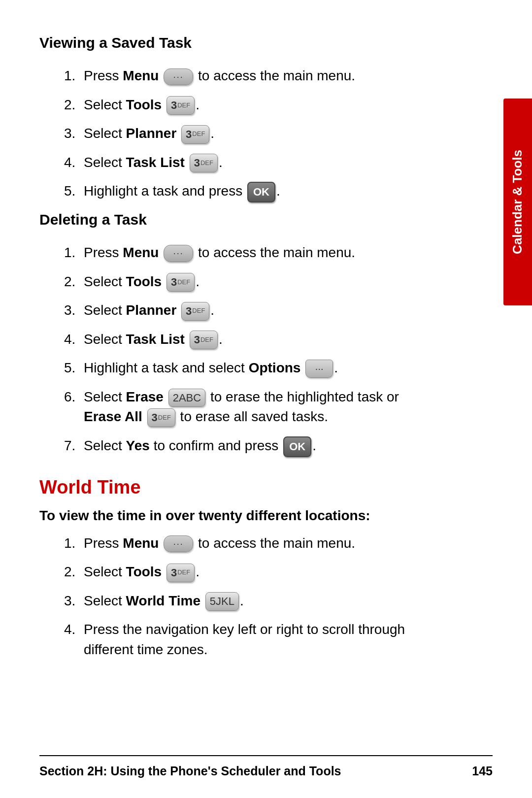 The image size is (532, 798). What do you see at coordinates (278, 597) in the screenshot?
I see `worldtime-list: 1. Press Menu ··· to access the main men…` at bounding box center [278, 597].